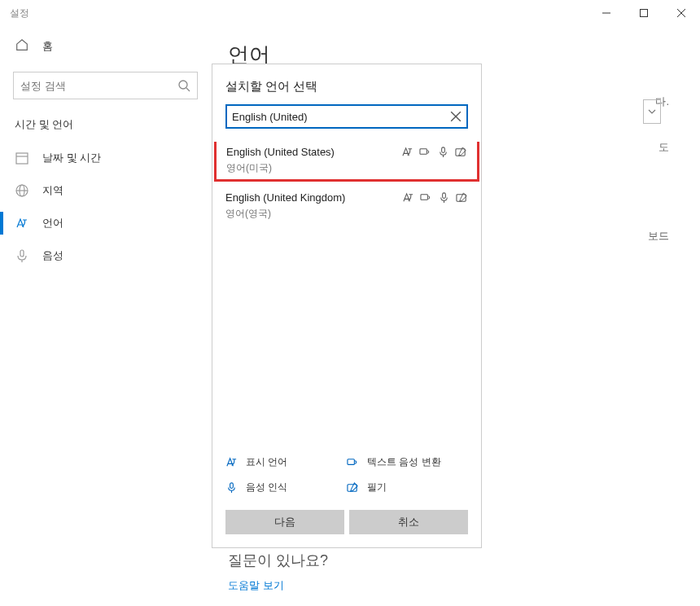 Image resolution: width=700 pixels, height=606 pixels. I want to click on legend-label: 필기, so click(377, 487).